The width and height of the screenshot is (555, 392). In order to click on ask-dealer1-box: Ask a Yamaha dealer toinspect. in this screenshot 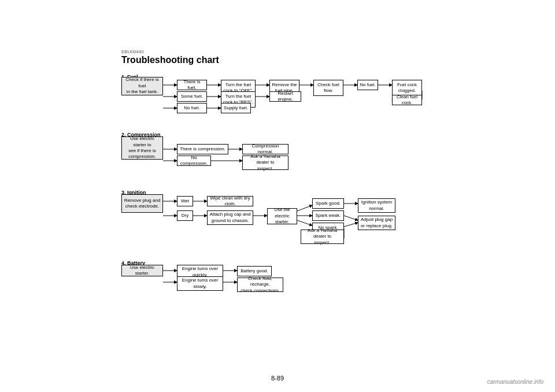, I will do `click(265, 163)`.